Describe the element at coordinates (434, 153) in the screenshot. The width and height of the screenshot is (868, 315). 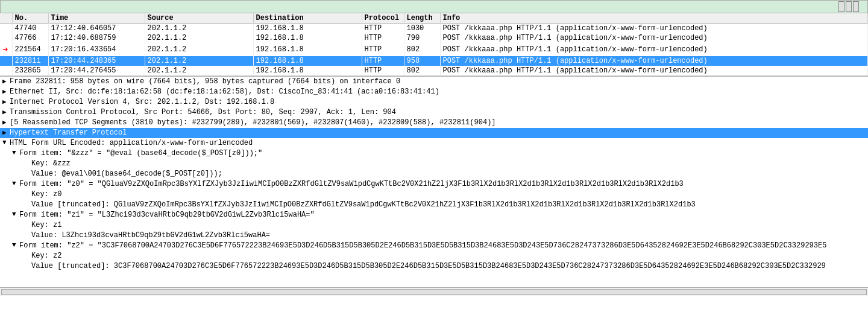
I see `detail-row-form-item-zzz: ▼ Form item: "&zzz" = "@eval (base64_dec…` at that location.